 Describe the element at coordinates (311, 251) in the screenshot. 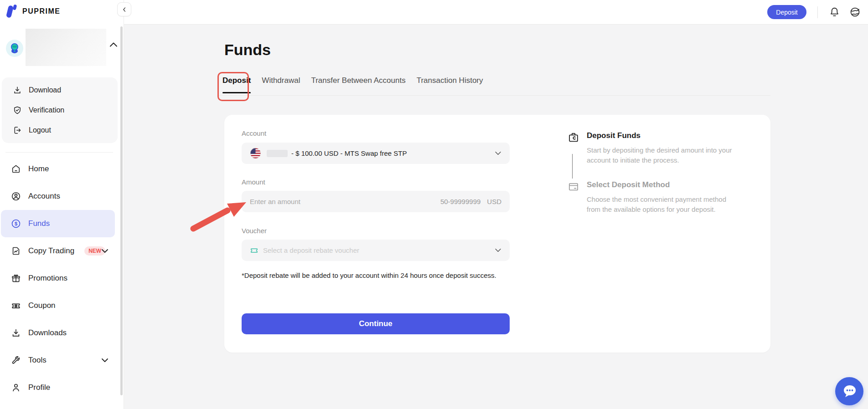

I see `voucher-select-placeholder: Select a deposit rebate voucher` at that location.